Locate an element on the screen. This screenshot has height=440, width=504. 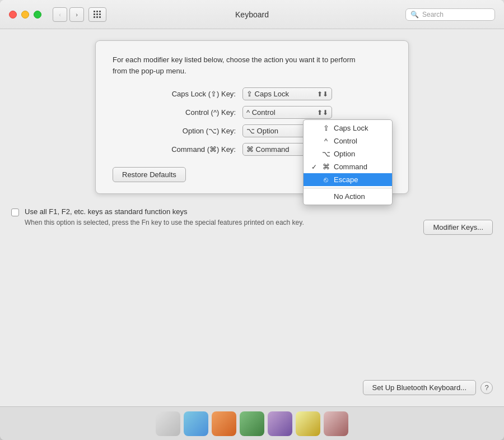
fn-keys-text: Use all F1, F2, etc. keys as standard fu… is located at coordinates (165, 217).